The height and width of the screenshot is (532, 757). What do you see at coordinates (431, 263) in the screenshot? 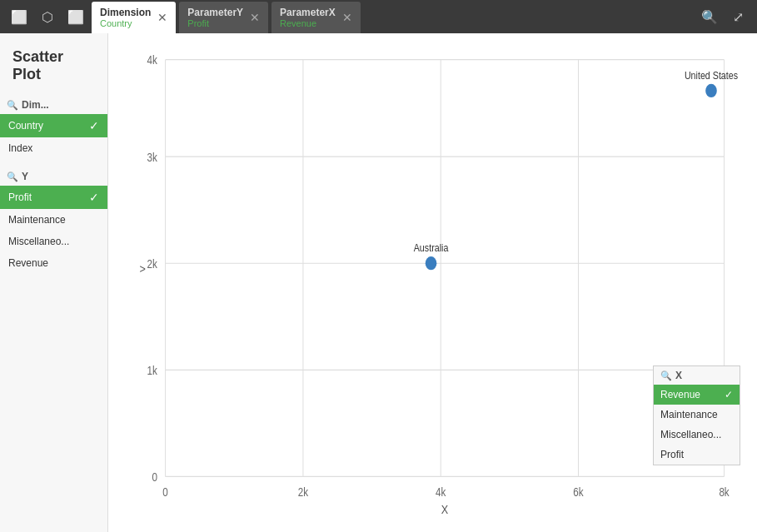
I see `data-point-australia` at bounding box center [431, 263].